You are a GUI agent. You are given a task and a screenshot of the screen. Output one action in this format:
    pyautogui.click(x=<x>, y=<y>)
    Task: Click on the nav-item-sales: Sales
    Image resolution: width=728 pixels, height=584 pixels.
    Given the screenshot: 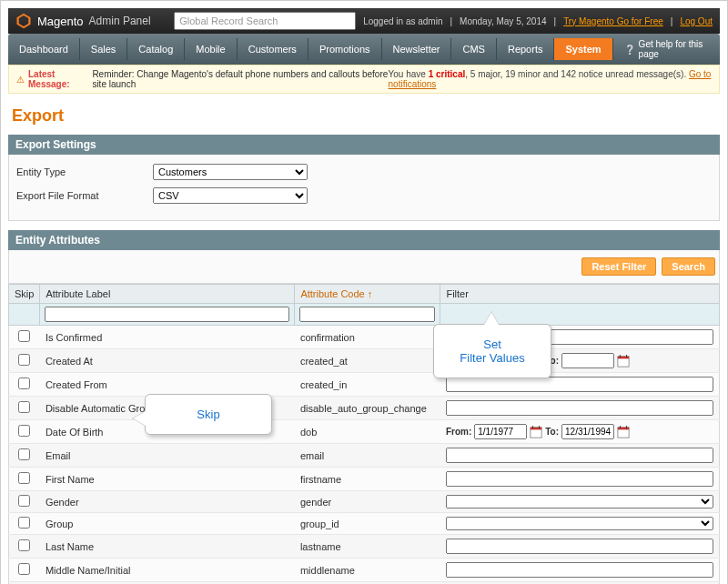 What is the action you would take?
    pyautogui.click(x=104, y=49)
    